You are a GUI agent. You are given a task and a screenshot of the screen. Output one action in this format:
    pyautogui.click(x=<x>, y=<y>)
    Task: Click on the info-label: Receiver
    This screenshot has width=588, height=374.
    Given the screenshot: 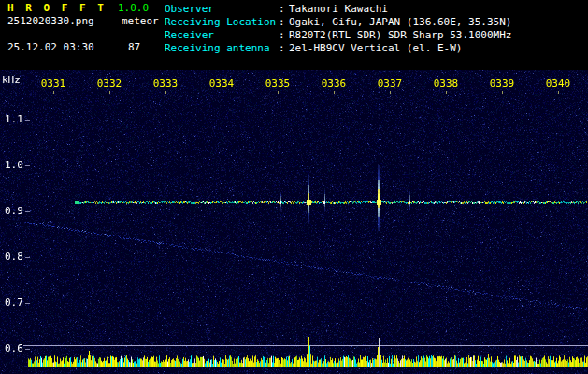 What is the action you would take?
    pyautogui.click(x=222, y=36)
    